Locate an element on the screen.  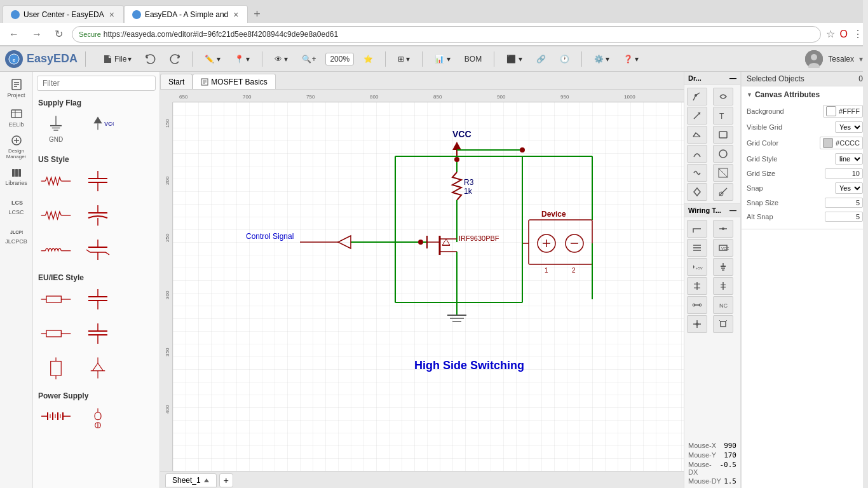
zoom-in-button: 🔍+ is located at coordinates (309, 59).